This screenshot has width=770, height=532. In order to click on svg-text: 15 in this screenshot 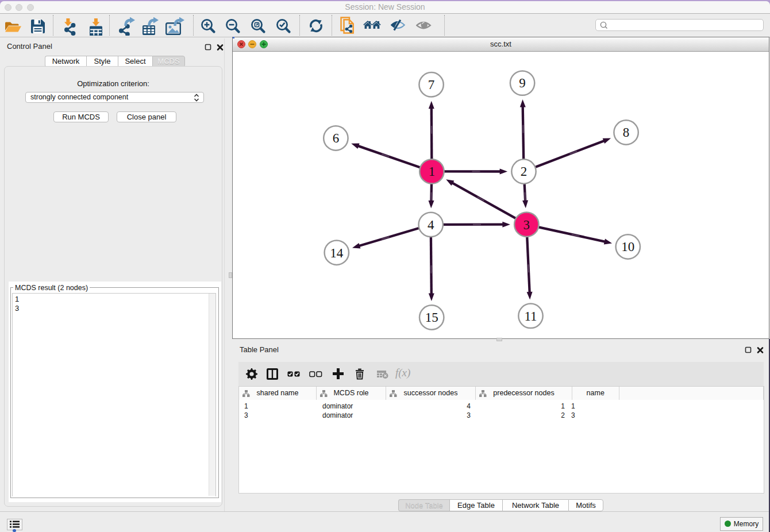, I will do `click(432, 317)`.